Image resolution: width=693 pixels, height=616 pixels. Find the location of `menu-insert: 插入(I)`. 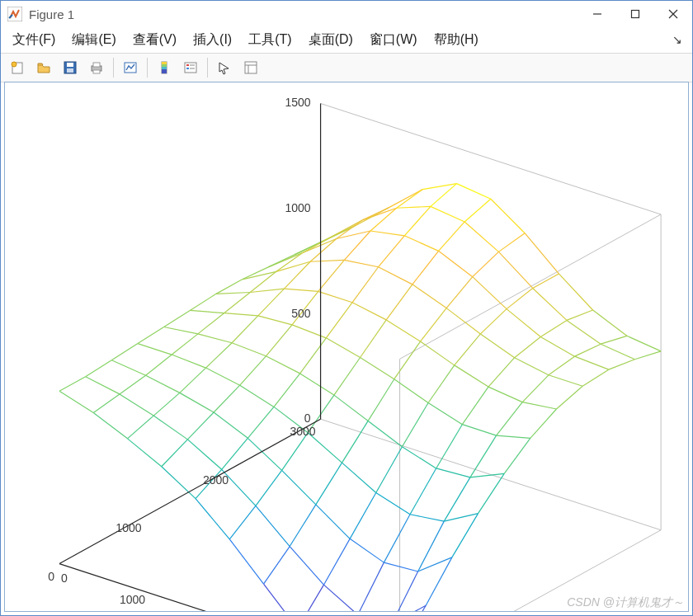

menu-insert: 插入(I) is located at coordinates (213, 40).